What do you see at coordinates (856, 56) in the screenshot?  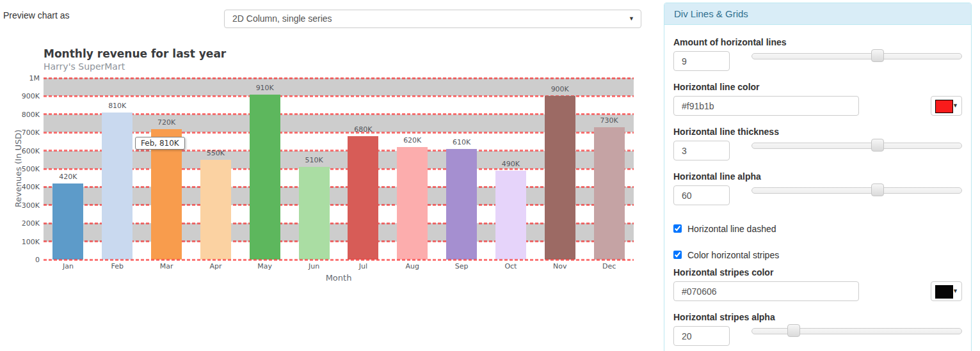 I see `amount-lines-slider` at bounding box center [856, 56].